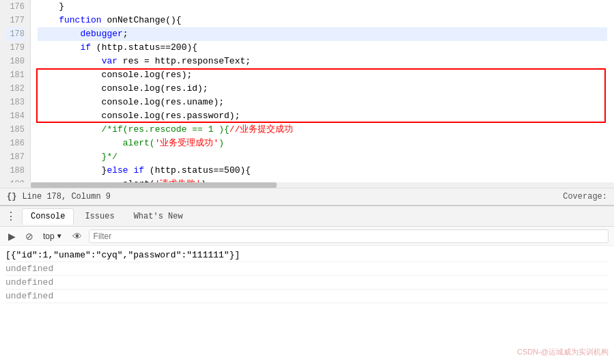 The height and width of the screenshot is (364, 614). I want to click on code-line: function onNetChange(){, so click(322, 20).